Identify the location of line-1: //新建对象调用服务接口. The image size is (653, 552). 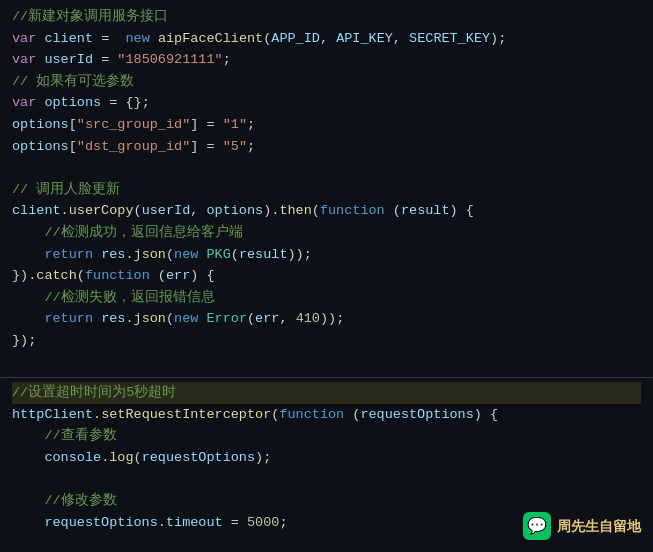
(326, 17).